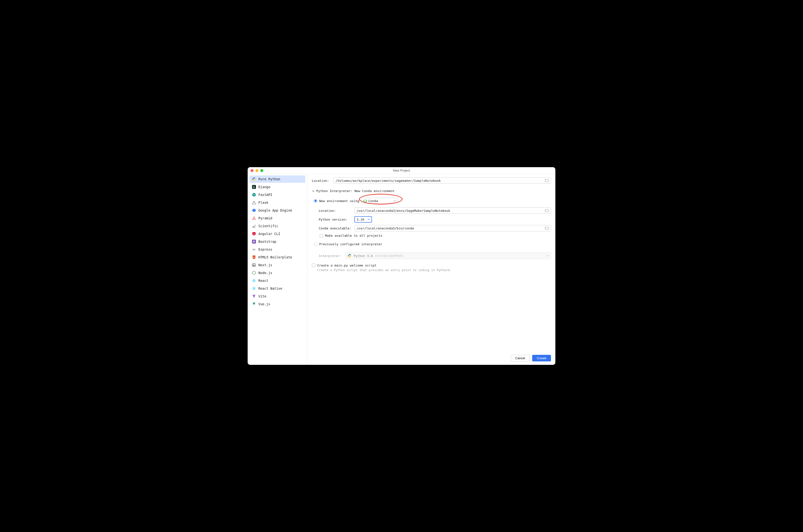  I want to click on sidebar-item-react-native: React Native, so click(277, 288).